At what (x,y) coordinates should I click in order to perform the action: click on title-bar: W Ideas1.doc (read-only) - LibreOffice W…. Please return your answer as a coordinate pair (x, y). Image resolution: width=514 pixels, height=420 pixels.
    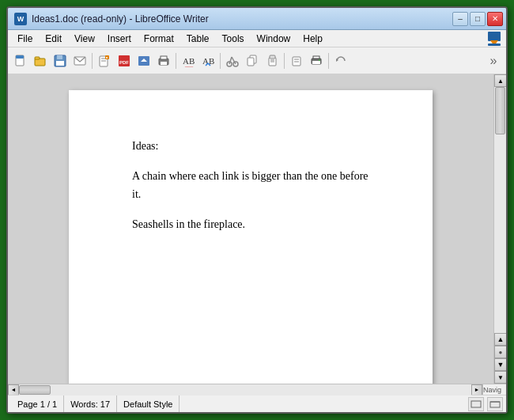
    Looking at the image, I should click on (257, 19).